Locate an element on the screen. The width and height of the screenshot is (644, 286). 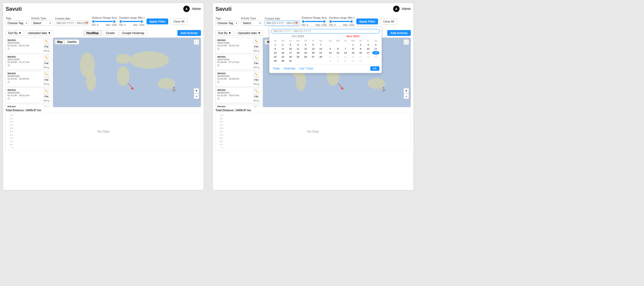
p-d20: 20 is located at coordinates (313, 53).